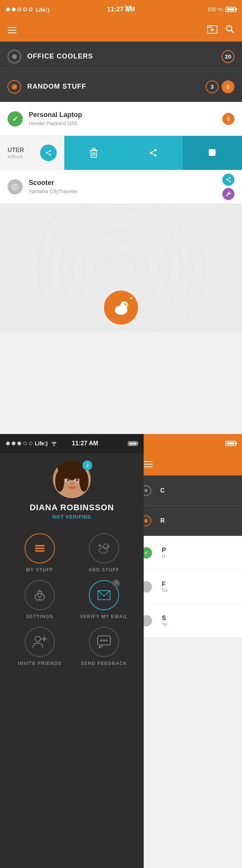 This screenshot has width=242, height=868. Describe the element at coordinates (231, 443) in the screenshot. I see `side-battery` at that location.